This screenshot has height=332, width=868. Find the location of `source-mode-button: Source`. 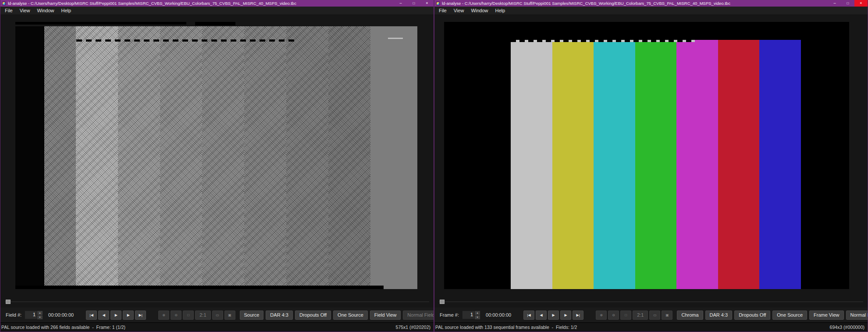

source-mode-button: Source is located at coordinates (252, 315).